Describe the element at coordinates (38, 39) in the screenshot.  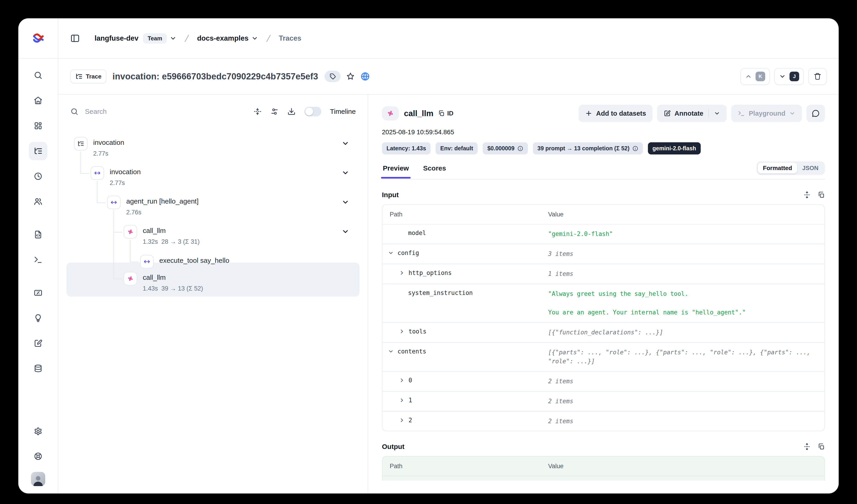
I see `langfuse-logo` at that location.